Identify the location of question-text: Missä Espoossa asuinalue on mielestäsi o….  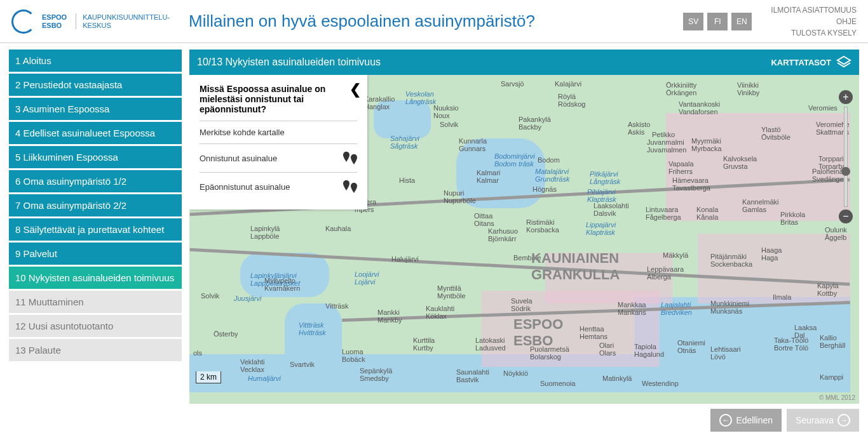
(278, 99).